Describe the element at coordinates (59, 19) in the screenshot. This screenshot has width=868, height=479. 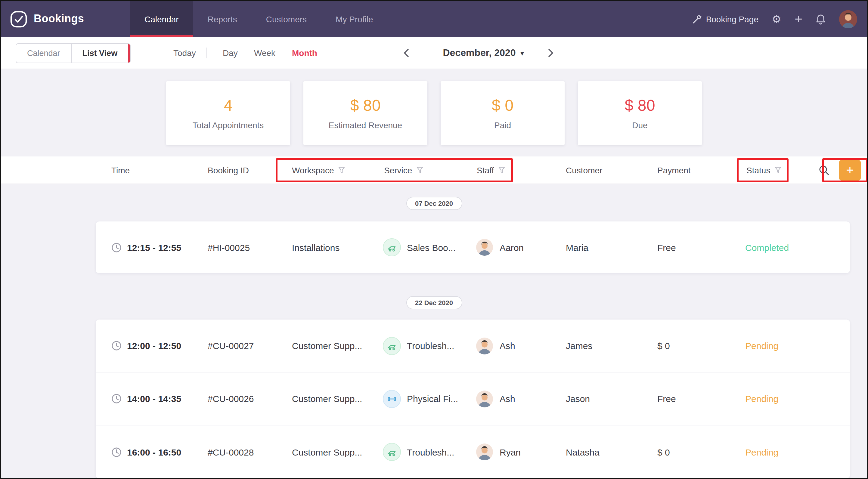
I see `app-title: Bookings` at that location.